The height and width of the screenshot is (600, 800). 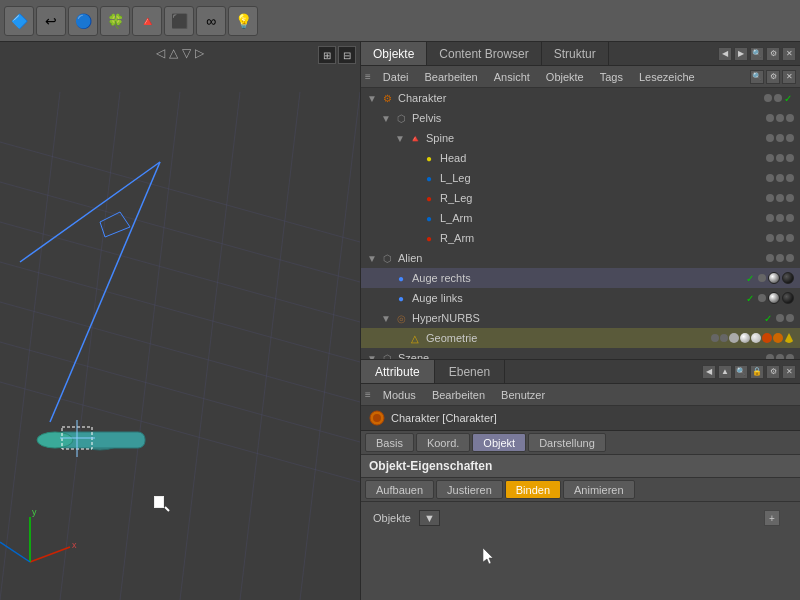 I want to click on tree-settings: ⚙, so click(x=773, y=77).